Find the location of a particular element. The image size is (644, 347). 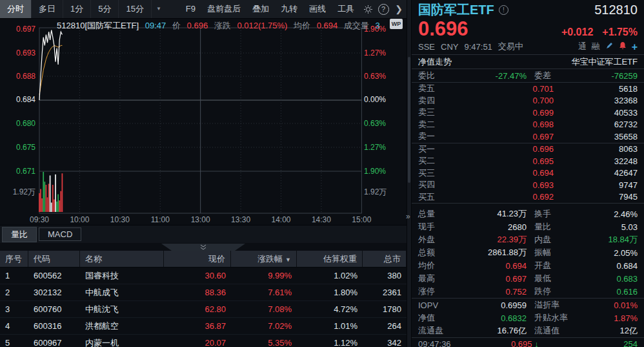

collapse-handle is located at coordinates (203, 247).